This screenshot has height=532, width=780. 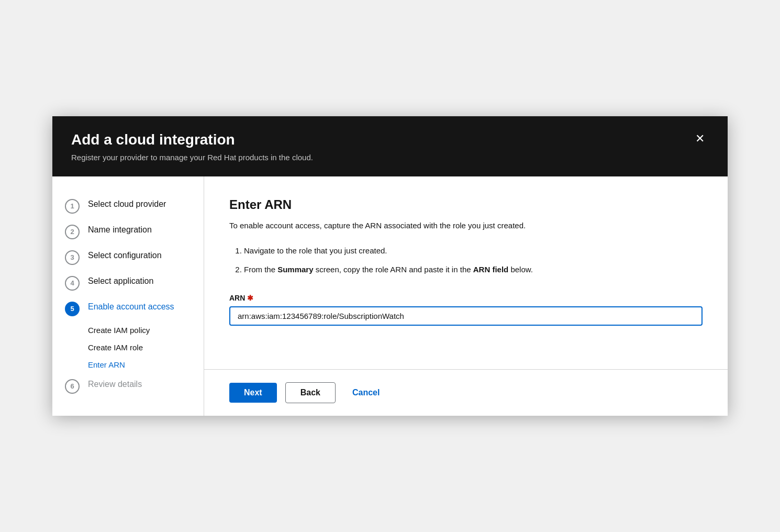 What do you see at coordinates (192, 140) in the screenshot?
I see `modal-title: Add a cloud integration` at bounding box center [192, 140].